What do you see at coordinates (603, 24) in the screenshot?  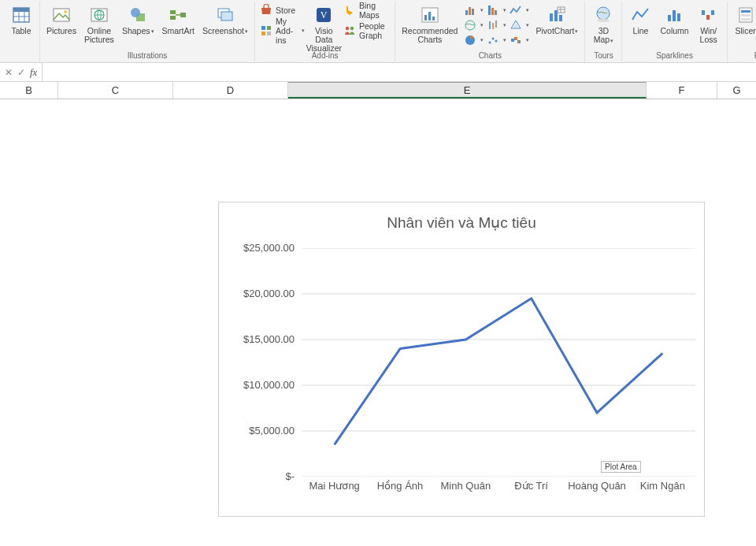 I see `3d-map-button: 3D Map▾` at bounding box center [603, 24].